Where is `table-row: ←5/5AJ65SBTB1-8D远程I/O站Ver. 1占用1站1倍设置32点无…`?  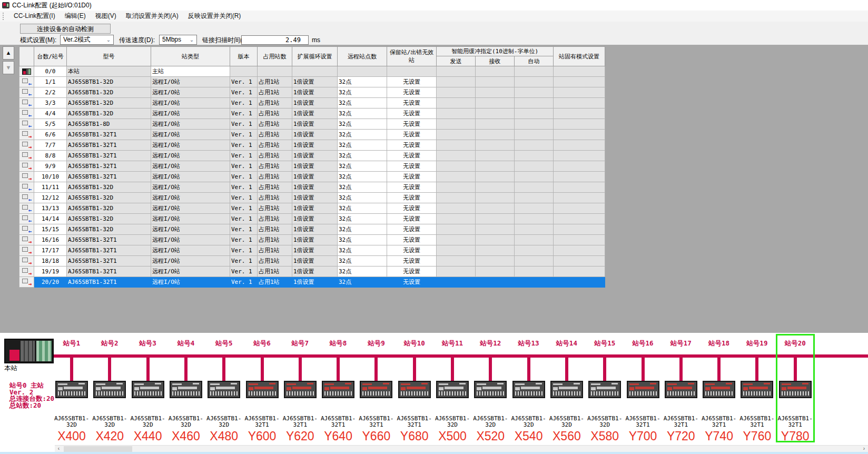 table-row: ←5/5AJ65SBTB1-8D远程I/O站Ver. 1占用1站1倍设置32点无… is located at coordinates (312, 124).